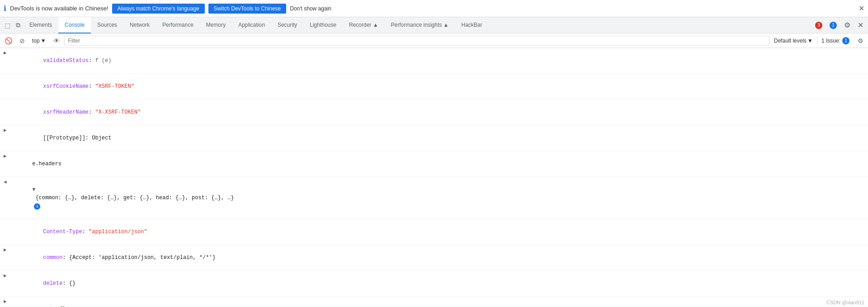 This screenshot has height=307, width=868. What do you see at coordinates (810, 41) in the screenshot?
I see `levels-dropdown-icon: ▼` at bounding box center [810, 41].